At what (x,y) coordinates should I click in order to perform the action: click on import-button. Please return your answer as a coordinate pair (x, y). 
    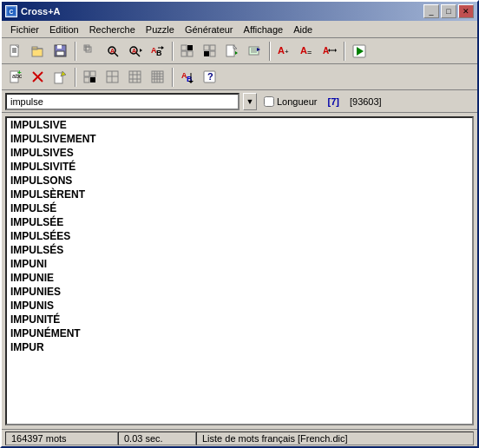
    Looking at the image, I should click on (233, 51).